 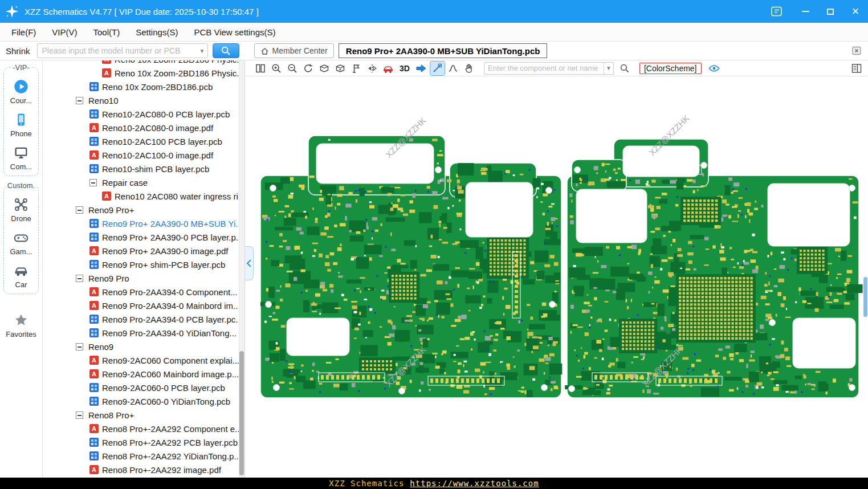 I want to click on curve-tool-button, so click(x=454, y=68).